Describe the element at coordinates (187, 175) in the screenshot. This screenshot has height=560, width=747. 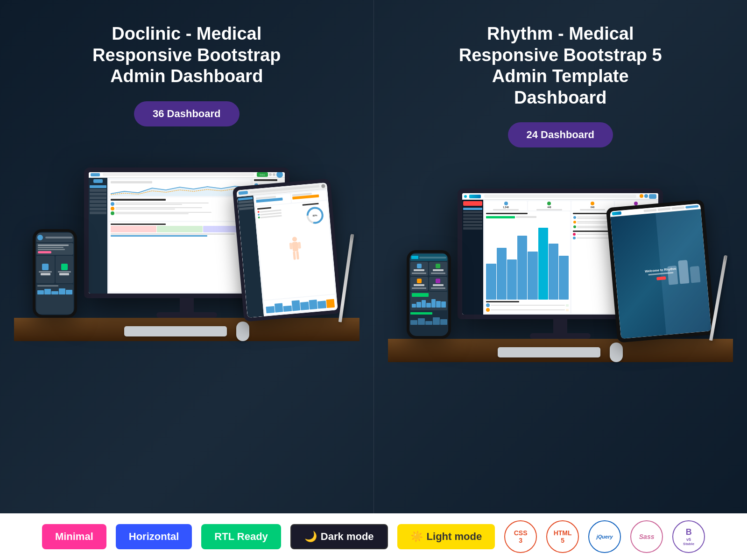
I see `left-topbar: Online` at that location.